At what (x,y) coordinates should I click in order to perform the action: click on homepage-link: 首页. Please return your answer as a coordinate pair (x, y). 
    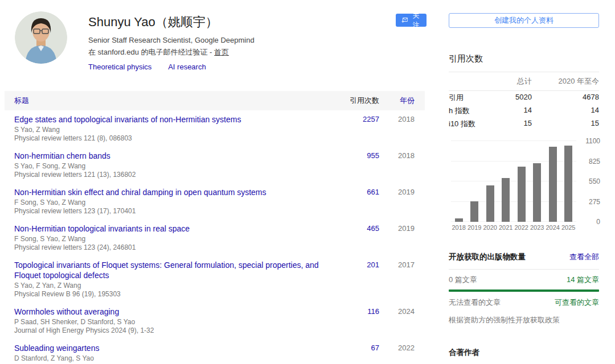
    Looking at the image, I should click on (222, 52).